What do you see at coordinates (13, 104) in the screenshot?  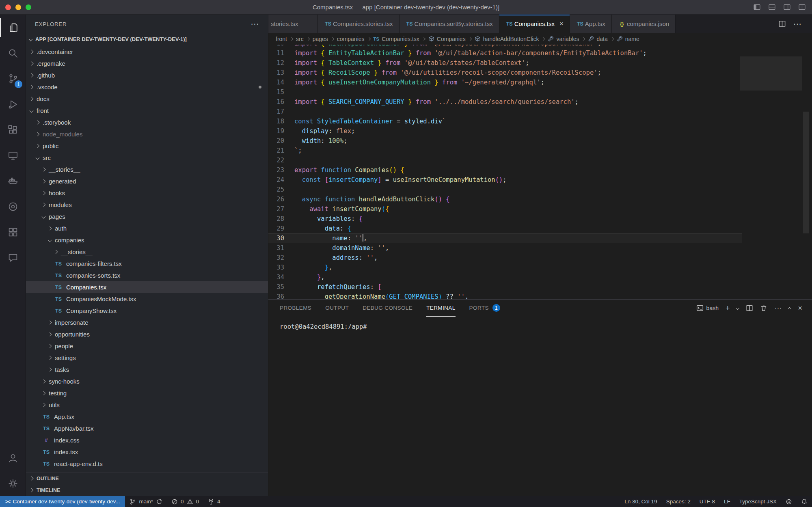 I see `run-debug-icon` at bounding box center [13, 104].